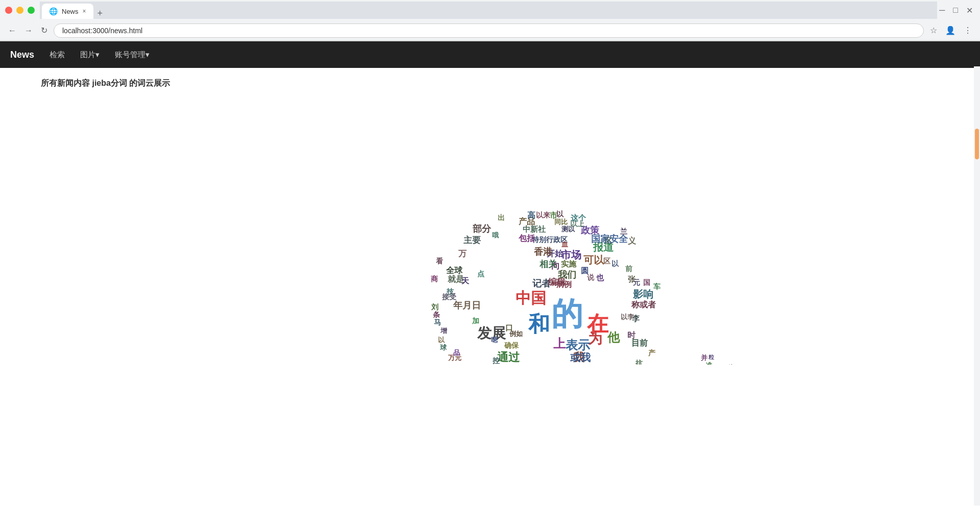 Image resolution: width=980 pixels, height=526 pixels. What do you see at coordinates (488, 10) in the screenshot?
I see `tab-bar: 🌐 News × +` at bounding box center [488, 10].